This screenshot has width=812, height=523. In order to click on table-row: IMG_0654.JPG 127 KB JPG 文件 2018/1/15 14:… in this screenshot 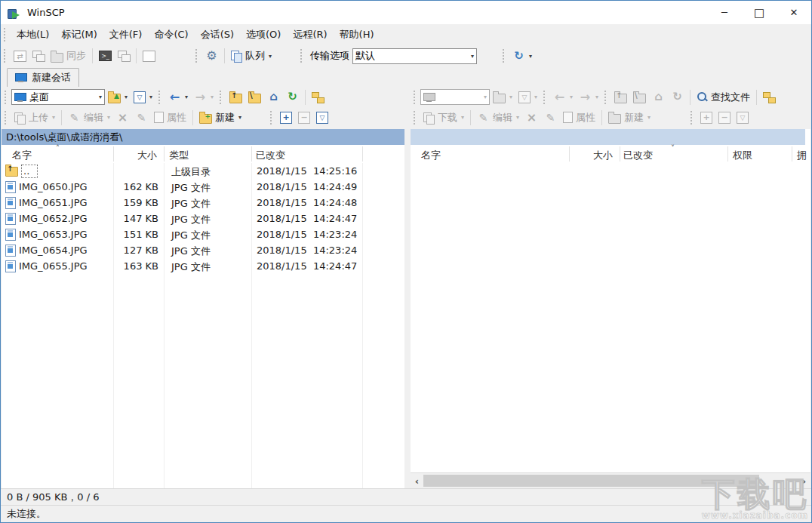, I will do `click(203, 251)`.